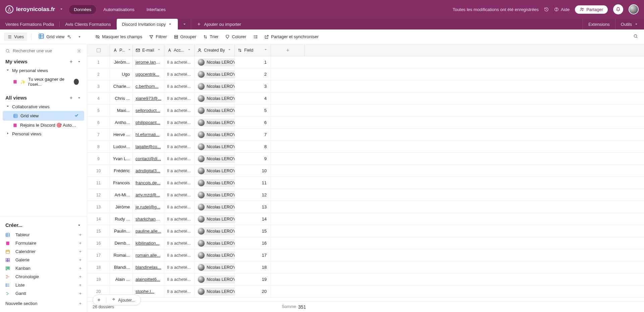 The width and height of the screenshot is (644, 312). What do you see at coordinates (255, 37) in the screenshot?
I see `row-height-button` at bounding box center [255, 37].